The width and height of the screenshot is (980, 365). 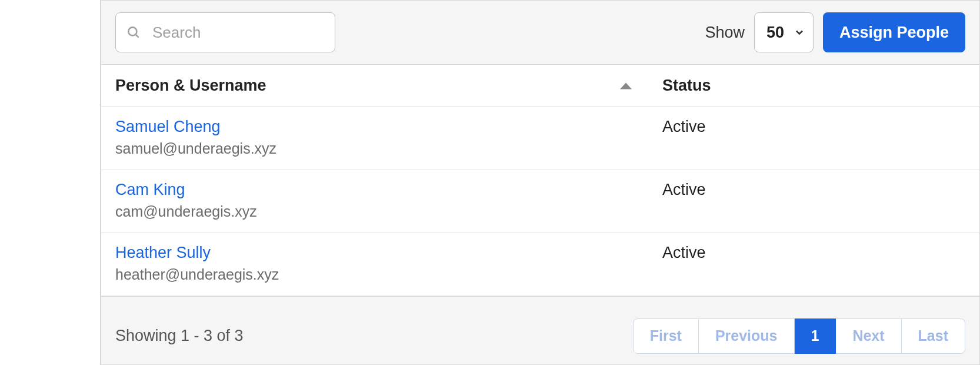 I want to click on column-header-person: Person & Username, so click(x=375, y=86).